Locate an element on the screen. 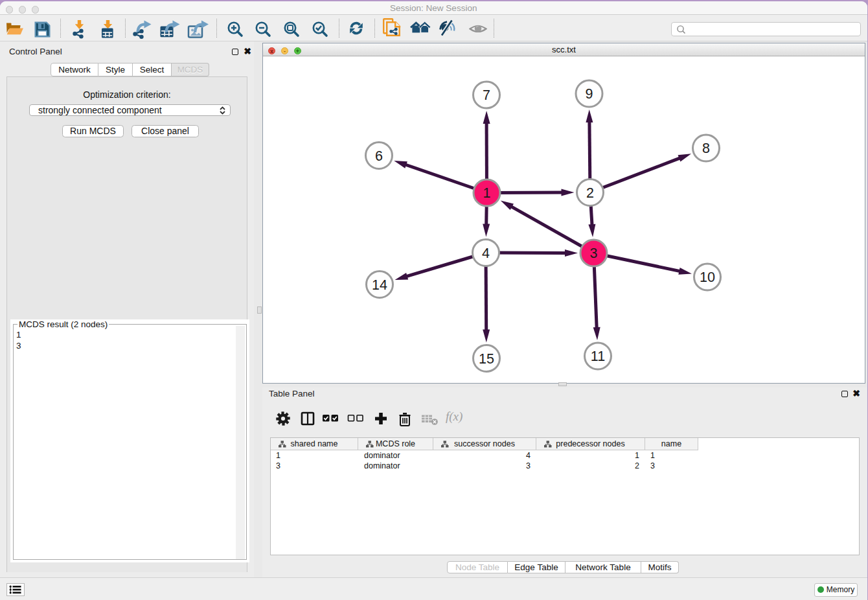 The height and width of the screenshot is (600, 868). svg-text: 11 is located at coordinates (598, 356).